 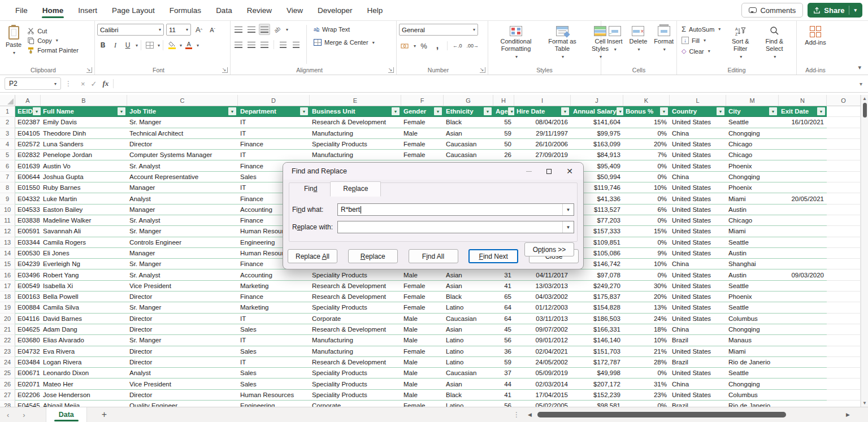 What do you see at coordinates (639, 39) in the screenshot?
I see `delete-cells-button: × Delete ▾` at bounding box center [639, 39].